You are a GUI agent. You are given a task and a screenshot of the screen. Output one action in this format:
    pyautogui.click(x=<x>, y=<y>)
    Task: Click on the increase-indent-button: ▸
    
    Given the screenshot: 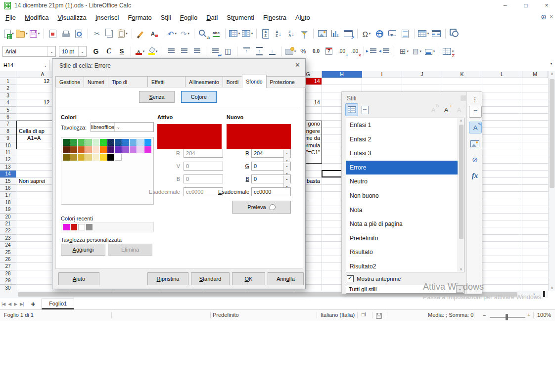 What is the action you would take?
    pyautogui.click(x=373, y=51)
    